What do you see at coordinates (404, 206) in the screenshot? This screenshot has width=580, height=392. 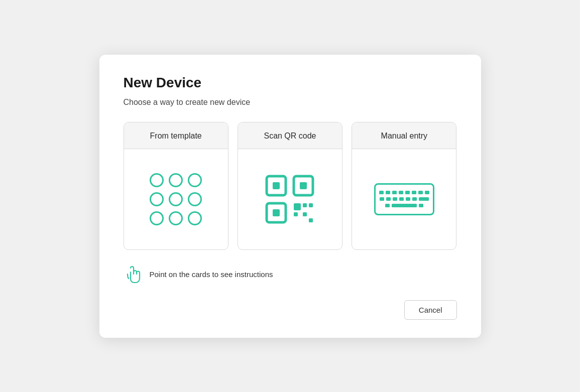 I see `spacebar` at bounding box center [404, 206].